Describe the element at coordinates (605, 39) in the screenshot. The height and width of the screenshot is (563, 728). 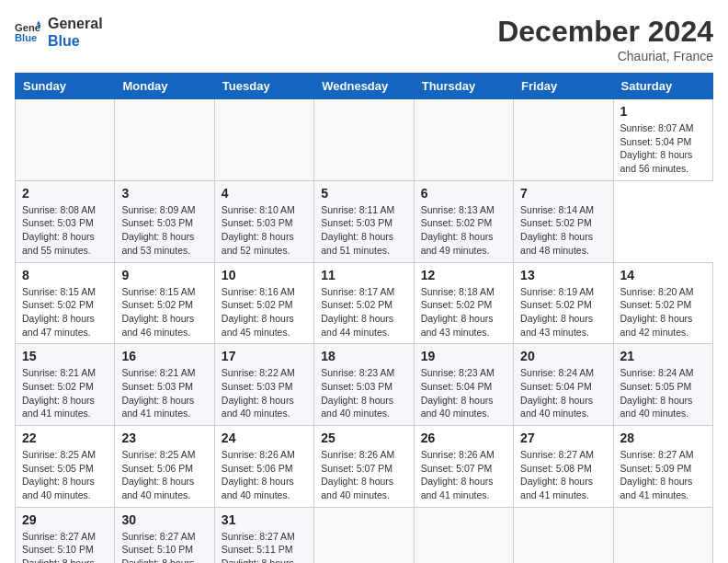
I see `title-area: December 2024 Chauriat, France` at that location.